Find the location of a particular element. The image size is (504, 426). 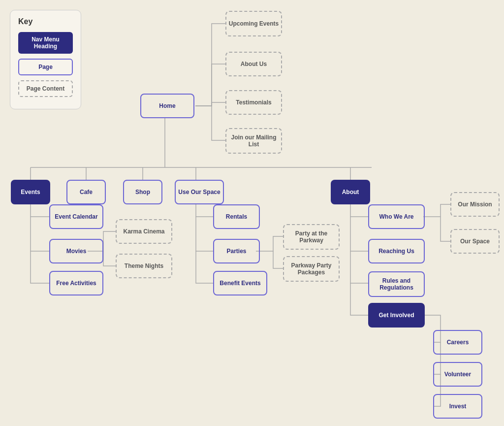

node-rentals: Rentals is located at coordinates (236, 217).